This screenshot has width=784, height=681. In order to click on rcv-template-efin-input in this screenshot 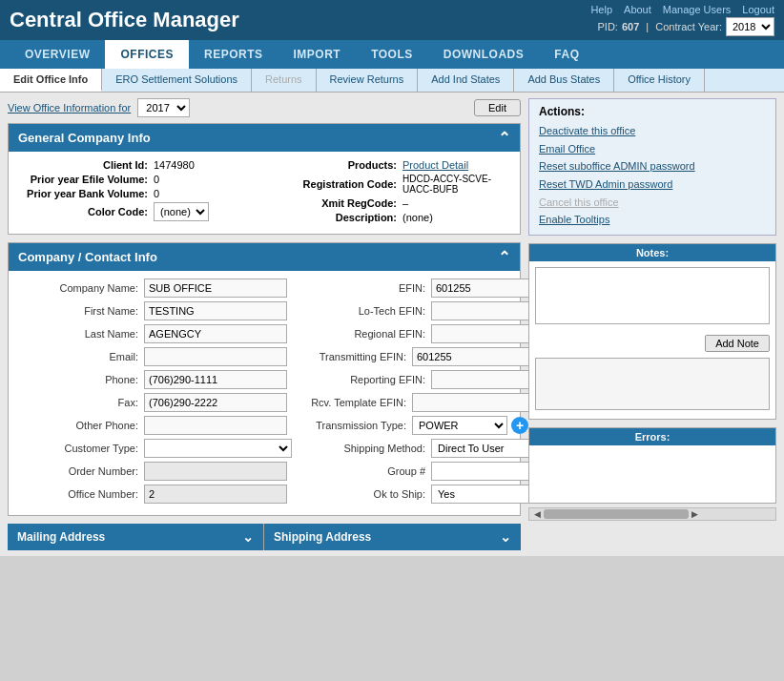, I will do `click(479, 402)`.